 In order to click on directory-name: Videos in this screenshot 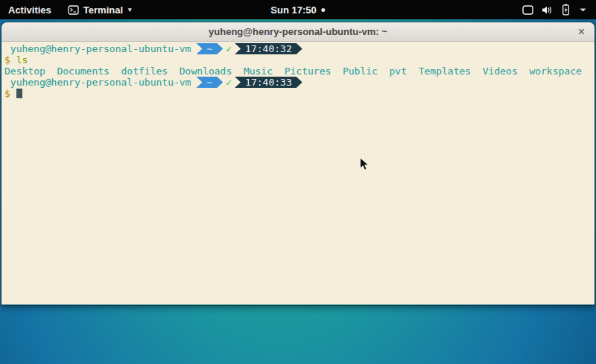, I will do `click(501, 71)`.